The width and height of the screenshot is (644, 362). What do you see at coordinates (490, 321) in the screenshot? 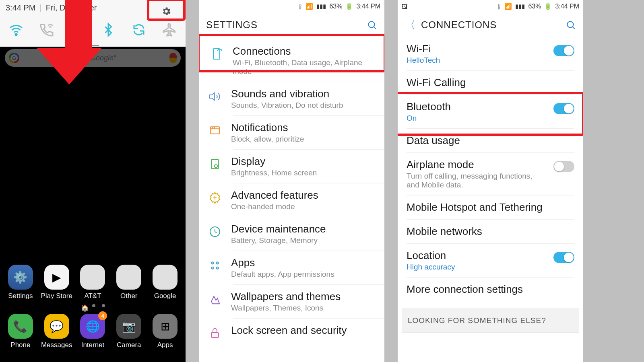
I see `footer-hint: LOOKING FOR SOMETHING ELSE?` at bounding box center [490, 321].